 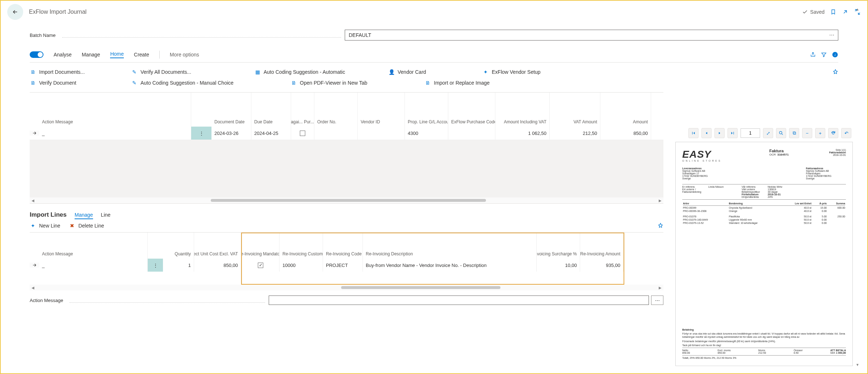 What do you see at coordinates (857, 187) in the screenshot?
I see `vertical-scrollbar: ▲ ▼` at bounding box center [857, 187].